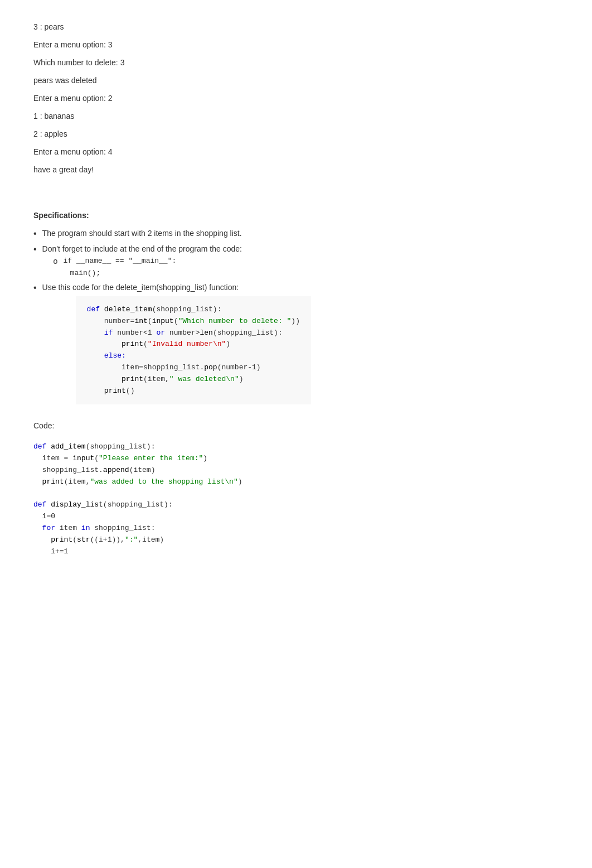  I want to click on bullet-item-2: Don't forget to include at the end of th…, so click(296, 261).